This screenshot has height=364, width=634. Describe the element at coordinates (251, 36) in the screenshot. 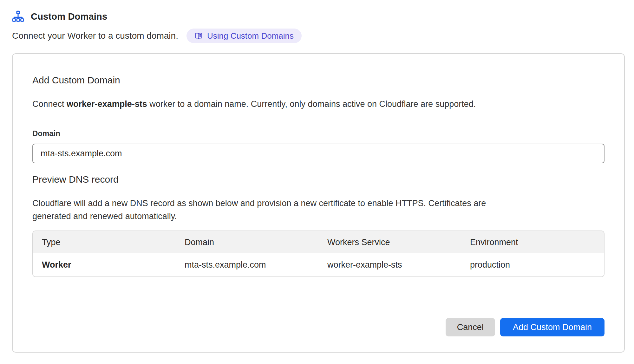

I see `using-custom-domains-label: Using Custom Domains` at that location.